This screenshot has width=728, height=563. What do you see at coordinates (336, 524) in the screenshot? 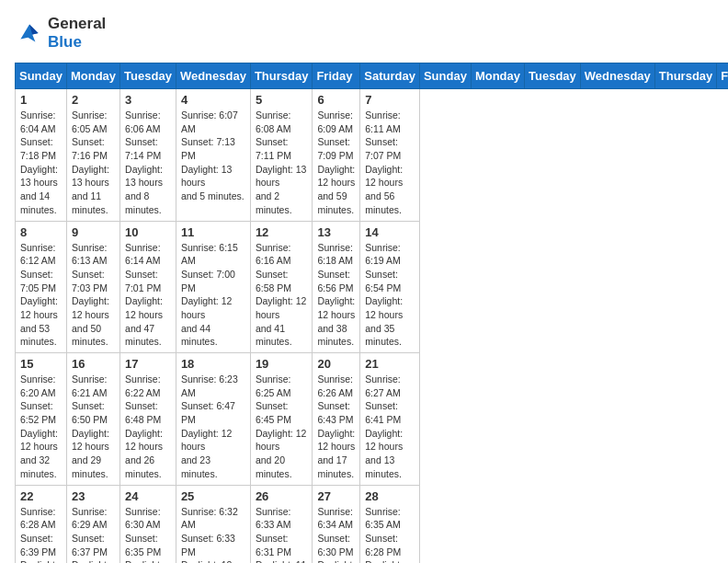
I see `calendar-cell: 27Sunrise: 6:34 AM Sunset: 6:30 PM Dayli…` at bounding box center [336, 524].